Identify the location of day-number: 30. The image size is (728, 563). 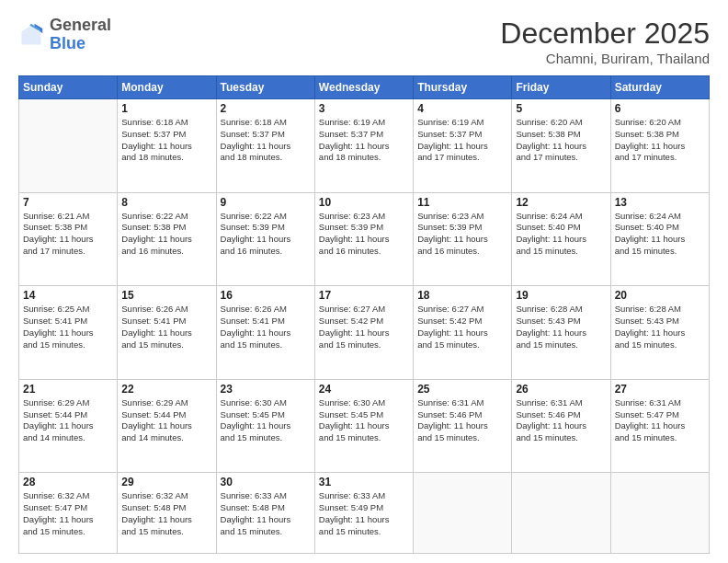
(266, 482).